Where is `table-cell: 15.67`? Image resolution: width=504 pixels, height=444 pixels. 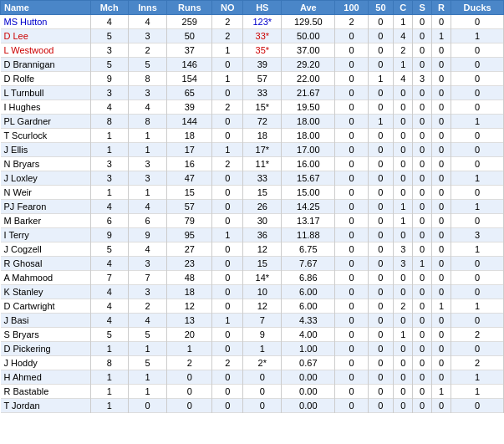
table-cell: 15.67 is located at coordinates (308, 179).